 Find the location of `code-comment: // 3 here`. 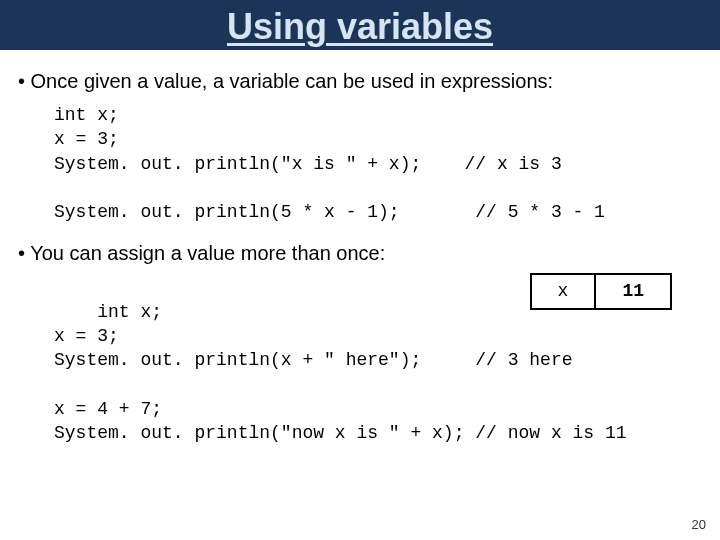

code-comment: // 3 here is located at coordinates (524, 360).